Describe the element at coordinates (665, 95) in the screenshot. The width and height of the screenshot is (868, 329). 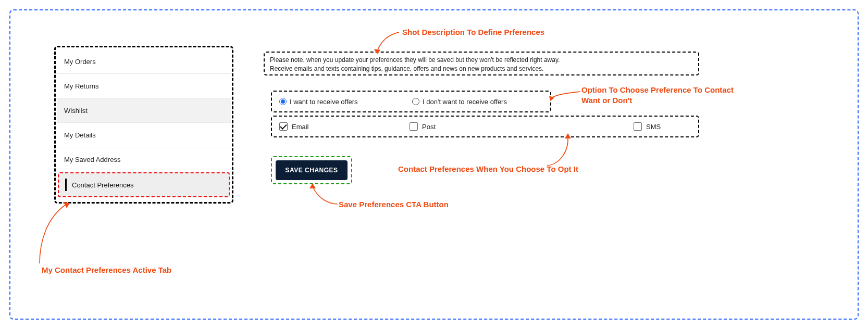
I see `annotation-options: Option To Choose Preference To Contact W…` at that location.